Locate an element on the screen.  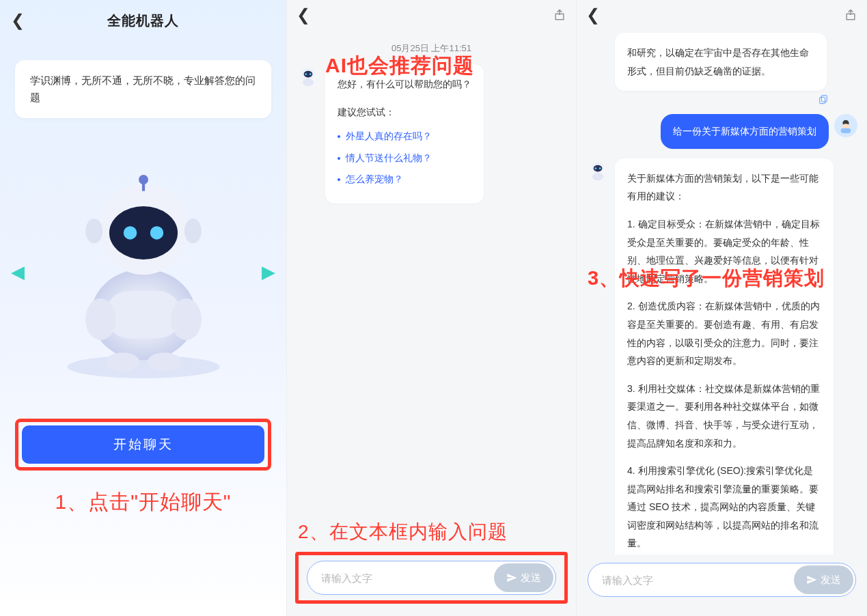
annotation-3: 3、快速写了一份营销策划 is located at coordinates (706, 279).